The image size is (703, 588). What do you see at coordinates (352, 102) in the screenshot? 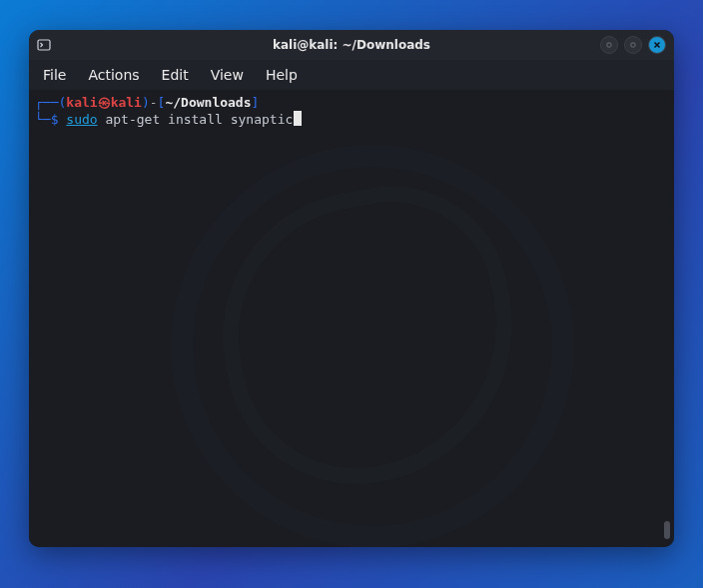
I see `prompt-line-1: ┌──(kali㉿kali)-[~/Downloads]` at bounding box center [352, 102].